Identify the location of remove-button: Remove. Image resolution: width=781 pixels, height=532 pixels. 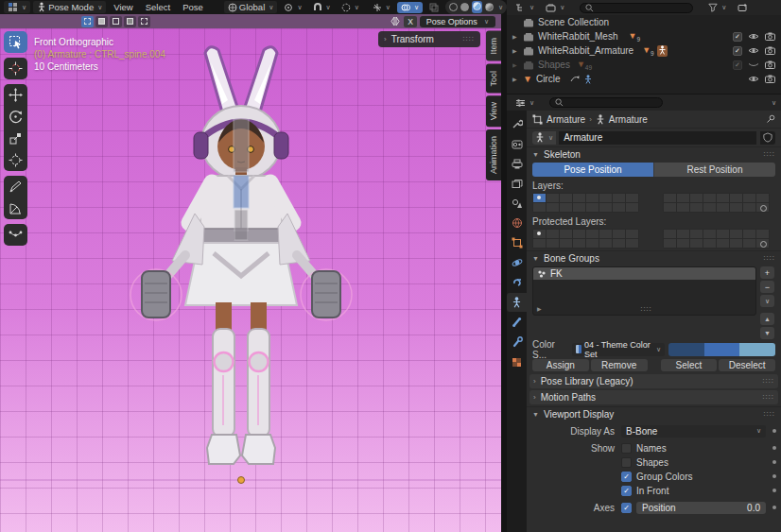
(619, 365).